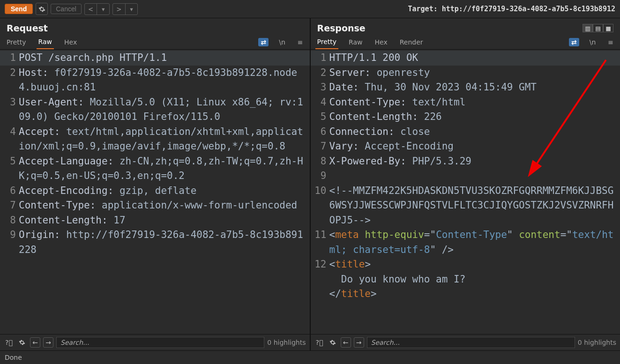  What do you see at coordinates (9, 132) in the screenshot?
I see `line-number: 4` at bounding box center [9, 132].